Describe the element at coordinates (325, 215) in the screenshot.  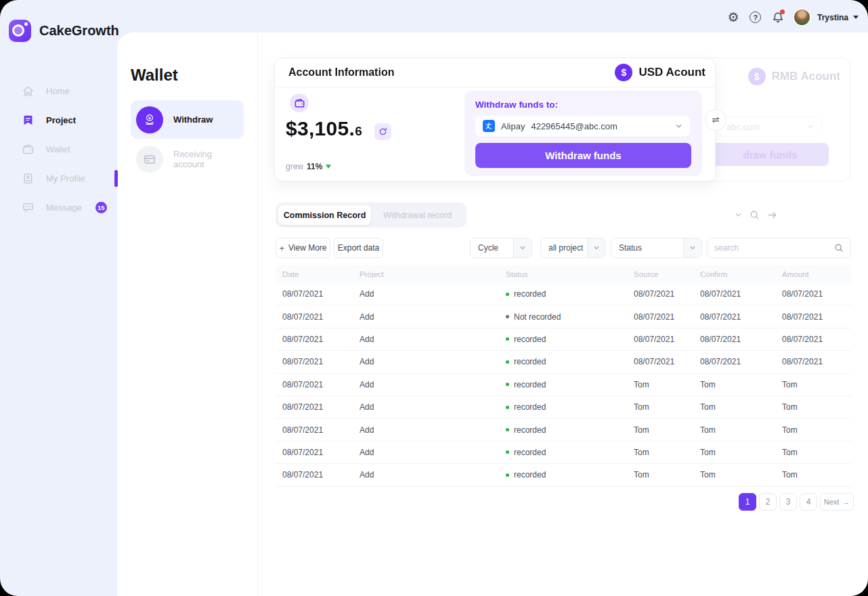
I see `tab-commission-record: Commission Record` at that location.